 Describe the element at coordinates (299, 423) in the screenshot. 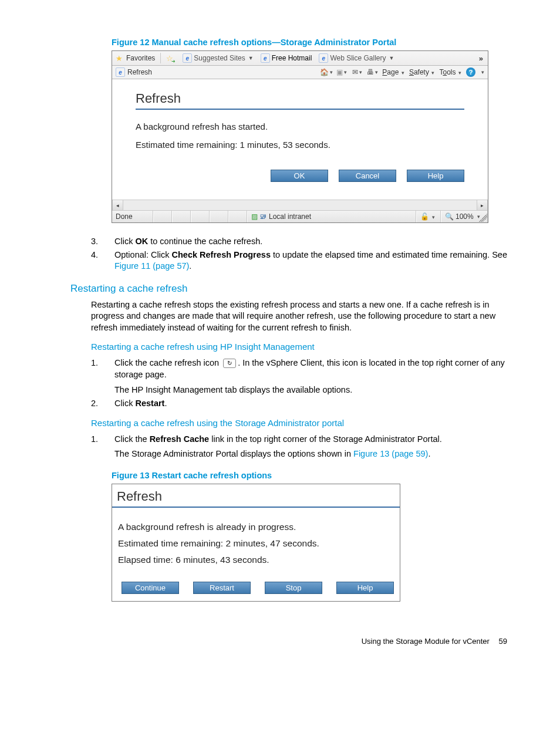

I see `subheading-portal: Restarting a cache refresh using the Sto…` at that location.